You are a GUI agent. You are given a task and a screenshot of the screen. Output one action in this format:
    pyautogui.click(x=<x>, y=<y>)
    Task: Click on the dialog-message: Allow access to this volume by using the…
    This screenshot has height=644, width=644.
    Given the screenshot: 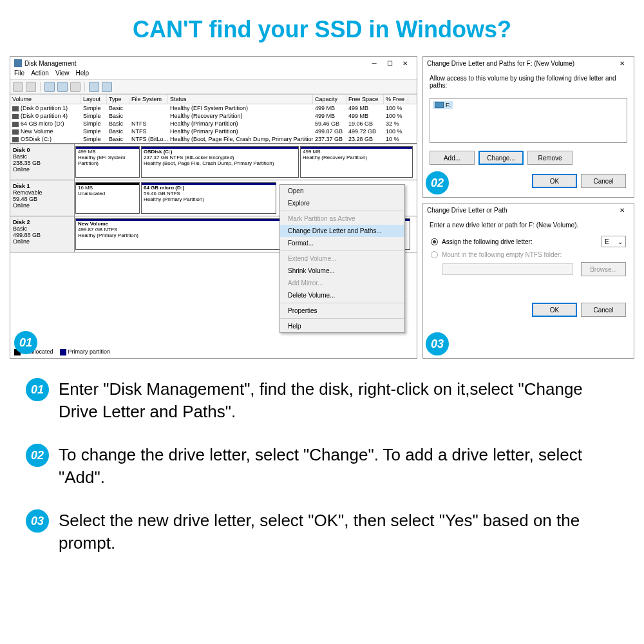 What is the action you would take?
    pyautogui.click(x=528, y=82)
    